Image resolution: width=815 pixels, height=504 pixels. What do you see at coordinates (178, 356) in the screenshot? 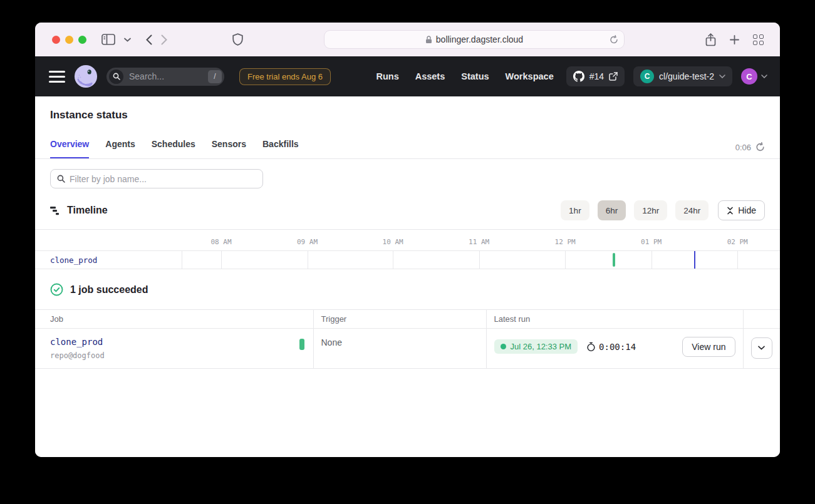
I see `job-location: repo@dogfood` at bounding box center [178, 356].